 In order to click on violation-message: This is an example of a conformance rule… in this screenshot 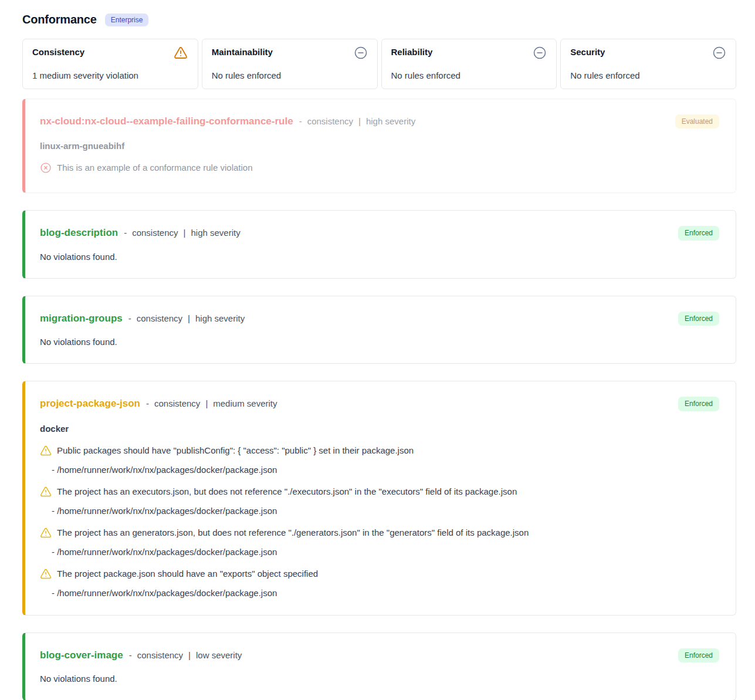, I will do `click(155, 168)`.